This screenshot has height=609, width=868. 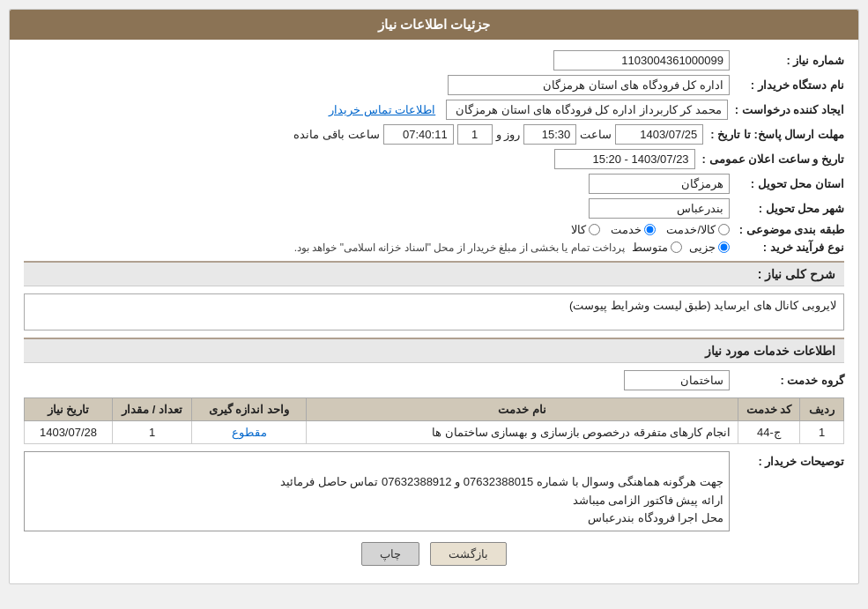 What do you see at coordinates (657, 247) in the screenshot?
I see `radio-motovaset: متوسط` at bounding box center [657, 247].